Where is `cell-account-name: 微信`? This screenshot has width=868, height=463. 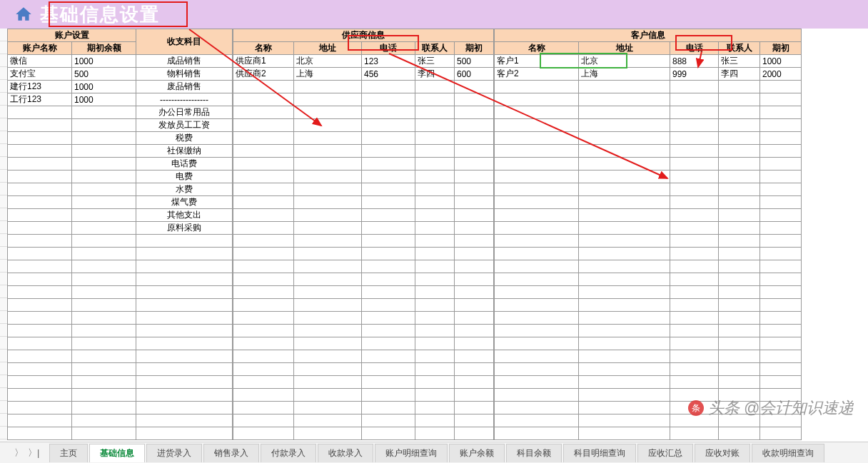
cell-account-name: 微信 is located at coordinates (40, 61).